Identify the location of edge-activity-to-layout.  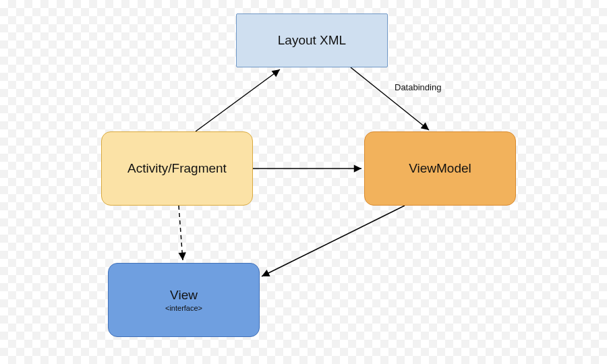
(237, 100).